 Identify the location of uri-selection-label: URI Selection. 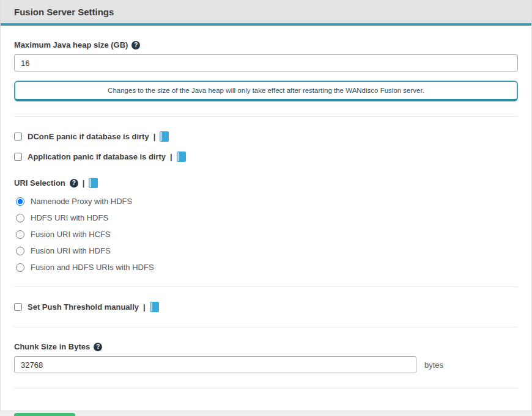
(40, 183).